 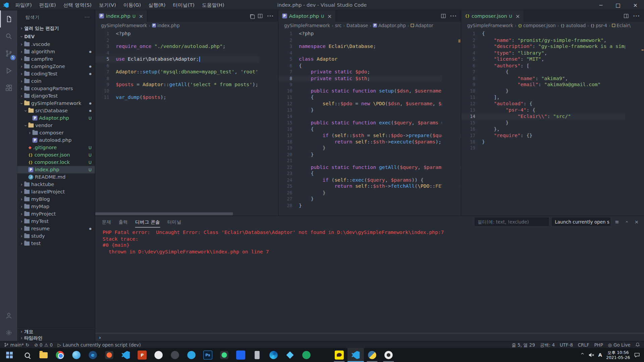 What do you see at coordinates (574, 25) in the screenshot?
I see `breadcrumb-item: {}autoload` at bounding box center [574, 25].